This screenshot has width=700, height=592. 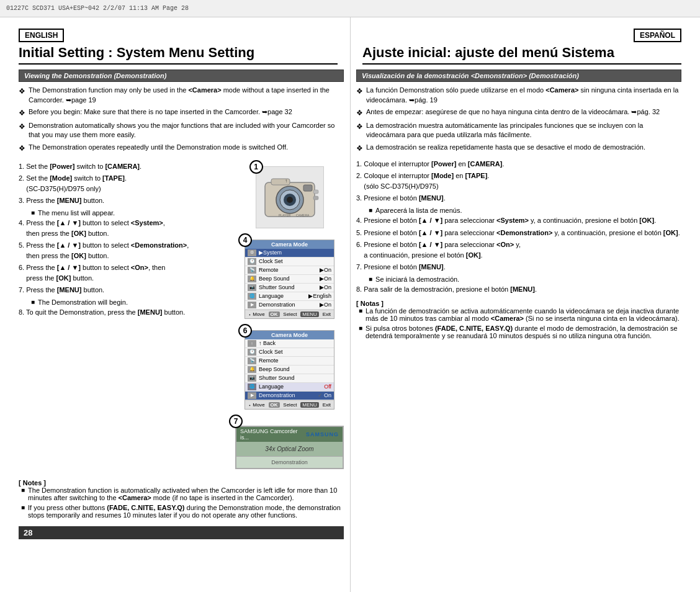 What do you see at coordinates (245, 240) in the screenshot?
I see `menu-number-4: 4` at bounding box center [245, 240].